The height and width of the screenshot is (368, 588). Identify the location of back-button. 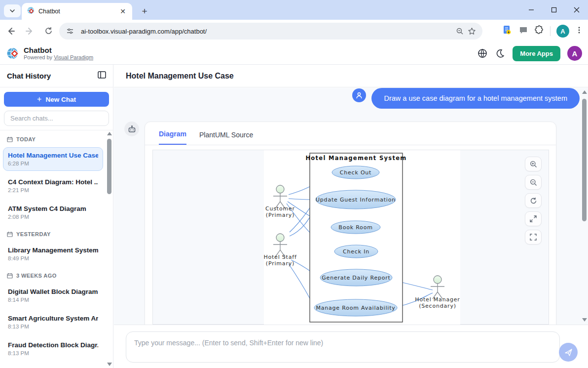
(11, 31).